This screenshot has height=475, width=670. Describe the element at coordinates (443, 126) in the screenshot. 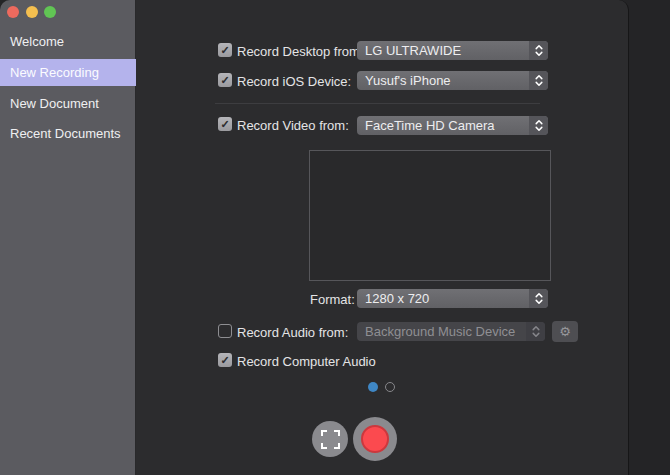

I see `video-source-value: FaceTime HD Camera` at that location.